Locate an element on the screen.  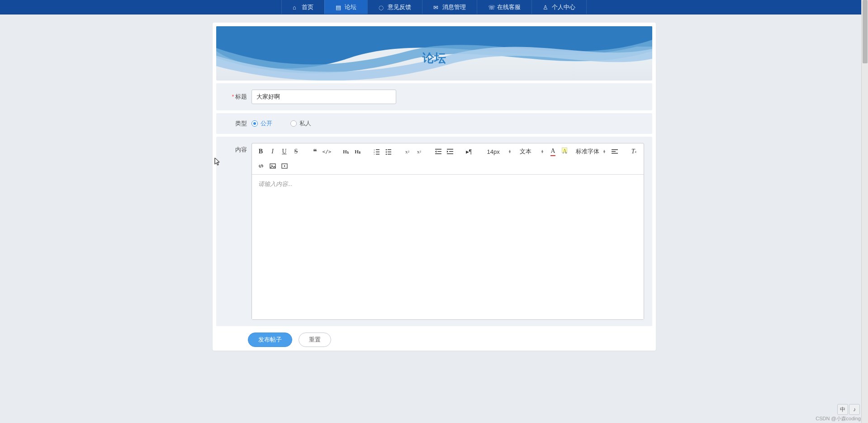
radio-private: 私人 is located at coordinates (301, 124).